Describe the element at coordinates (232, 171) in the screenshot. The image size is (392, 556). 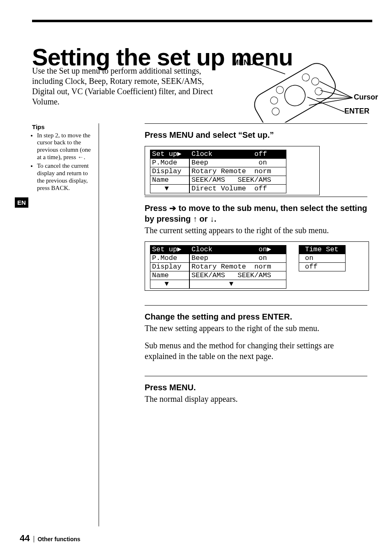
I see `display-screen-1: Set up▶Clock offP.ModeBeep onDisplayRota…` at that location.